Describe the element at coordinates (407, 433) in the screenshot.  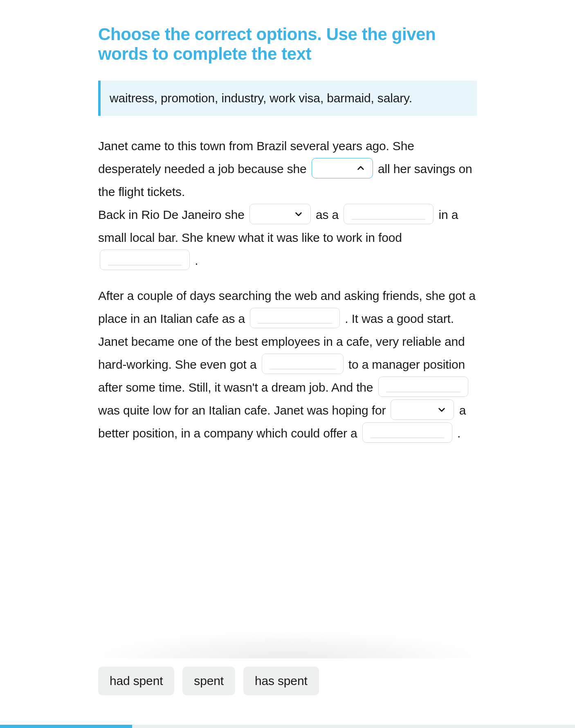
I see `gap-9-input` at that location.